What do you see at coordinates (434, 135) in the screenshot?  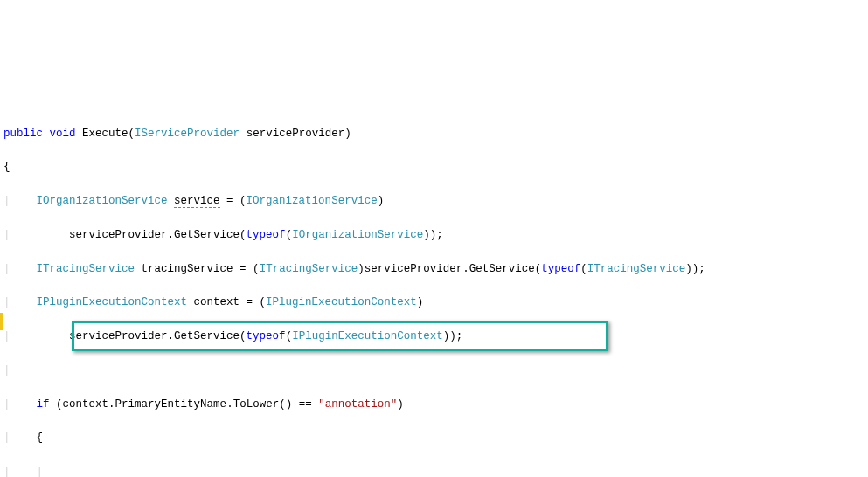 I see `code-line: public void Execute(IServiceProvider ser…` at bounding box center [434, 135].